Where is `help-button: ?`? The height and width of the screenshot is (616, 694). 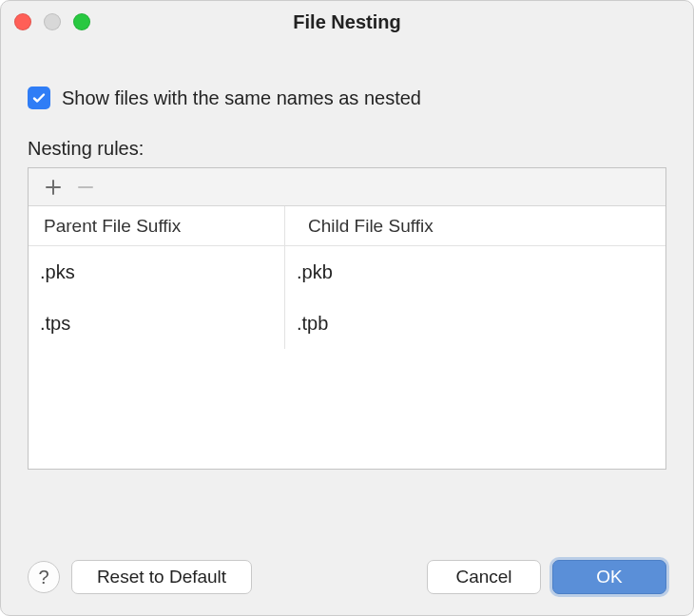
help-button: ? is located at coordinates (44, 577).